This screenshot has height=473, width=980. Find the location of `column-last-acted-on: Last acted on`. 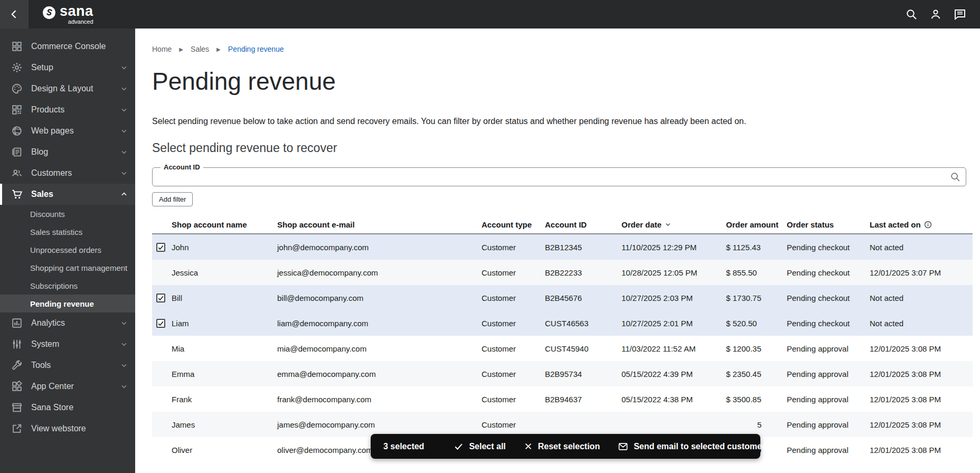

column-last-acted-on: Last acted on is located at coordinates (919, 225).